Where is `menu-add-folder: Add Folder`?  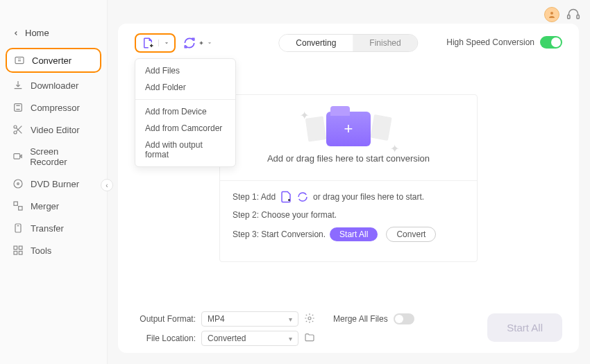
menu-add-folder: Add Folder is located at coordinates (185, 87).